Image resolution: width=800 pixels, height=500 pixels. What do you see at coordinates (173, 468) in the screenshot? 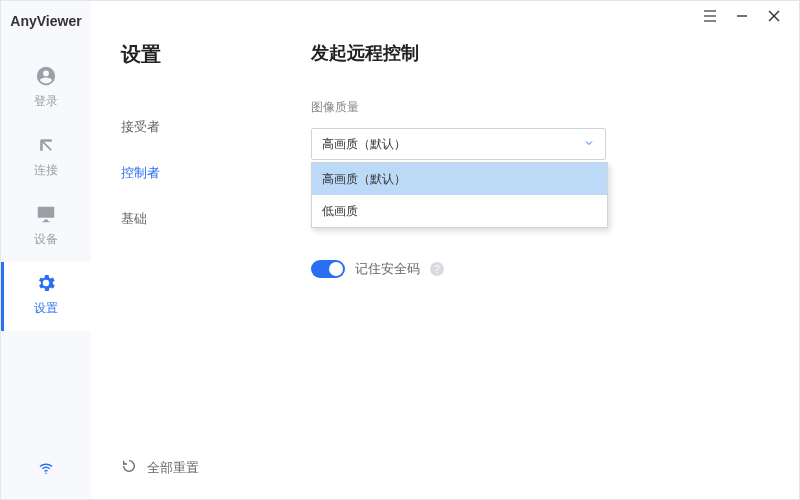
I see `reset-label: 全部重置` at bounding box center [173, 468].